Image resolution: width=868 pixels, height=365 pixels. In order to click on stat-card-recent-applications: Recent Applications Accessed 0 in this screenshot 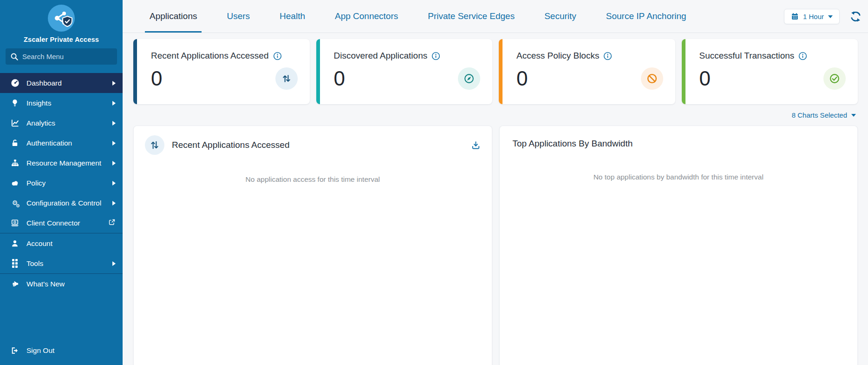, I will do `click(222, 72)`.